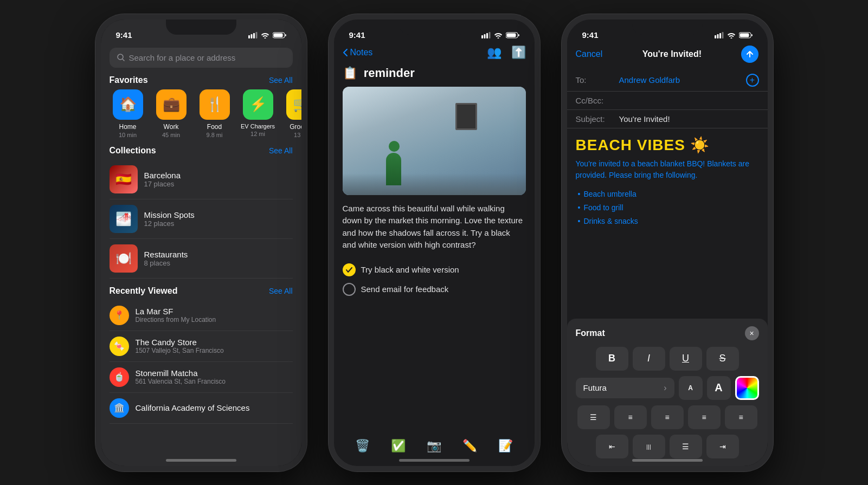 This screenshot has height=485, width=868. I want to click on fav-home-sub: 10 min, so click(128, 135).